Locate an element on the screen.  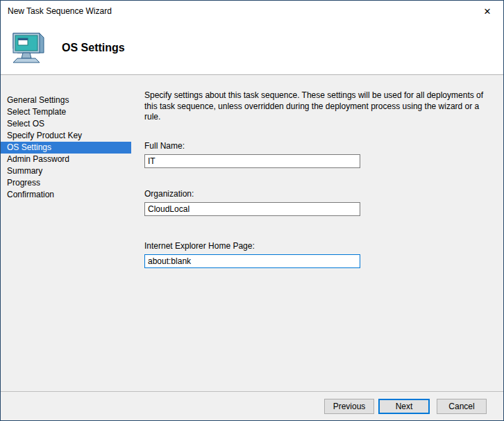
ie-home-page-input is located at coordinates (253, 261).